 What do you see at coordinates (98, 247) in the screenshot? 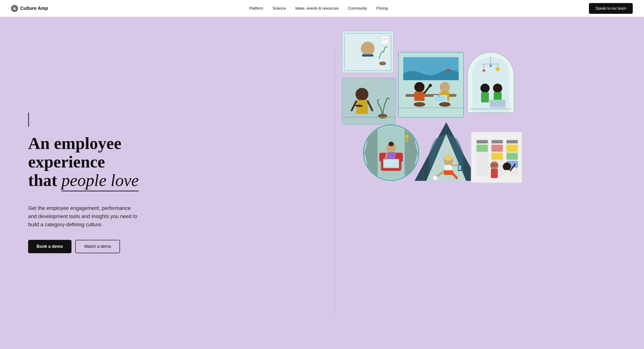
I see `watch-demo-button: Watch a demo` at bounding box center [98, 247].